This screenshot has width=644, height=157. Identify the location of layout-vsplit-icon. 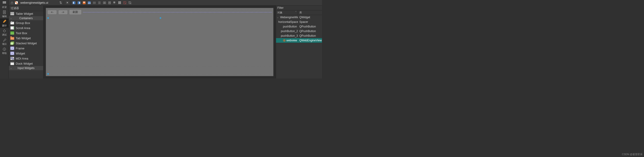
(110, 3).